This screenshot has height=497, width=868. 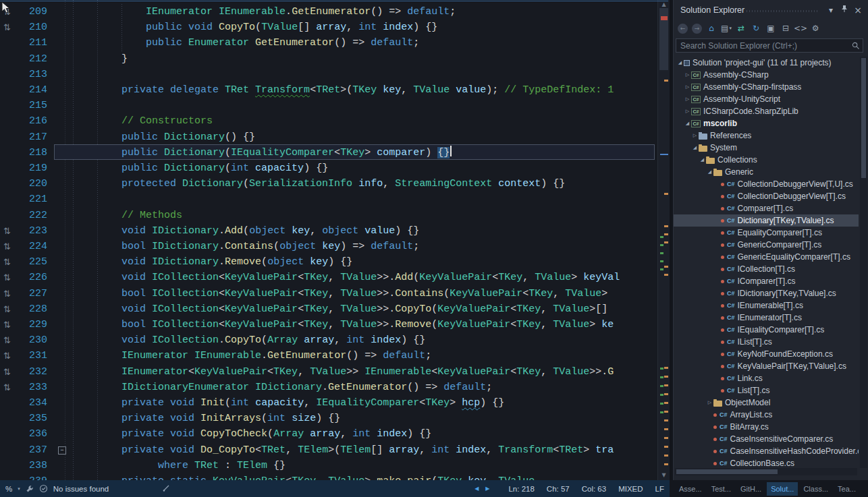 What do you see at coordinates (766, 269) in the screenshot?
I see `tree-item: C#ICollection[T].cs` at bounding box center [766, 269].